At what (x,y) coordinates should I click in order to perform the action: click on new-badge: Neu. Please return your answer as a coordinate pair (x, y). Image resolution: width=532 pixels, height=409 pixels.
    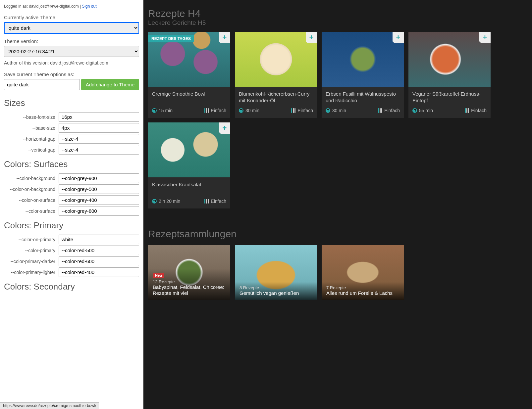
    Looking at the image, I should click on (158, 275).